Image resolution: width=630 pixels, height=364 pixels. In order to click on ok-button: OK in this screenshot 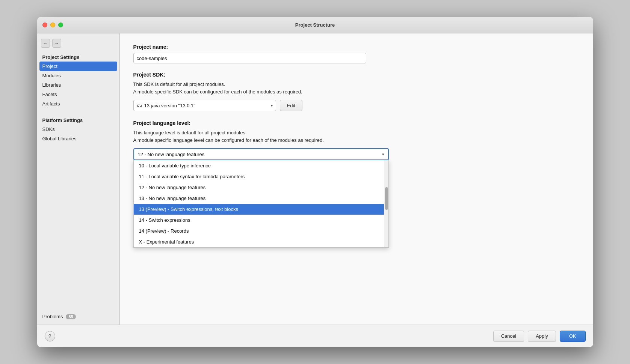, I will do `click(573, 336)`.